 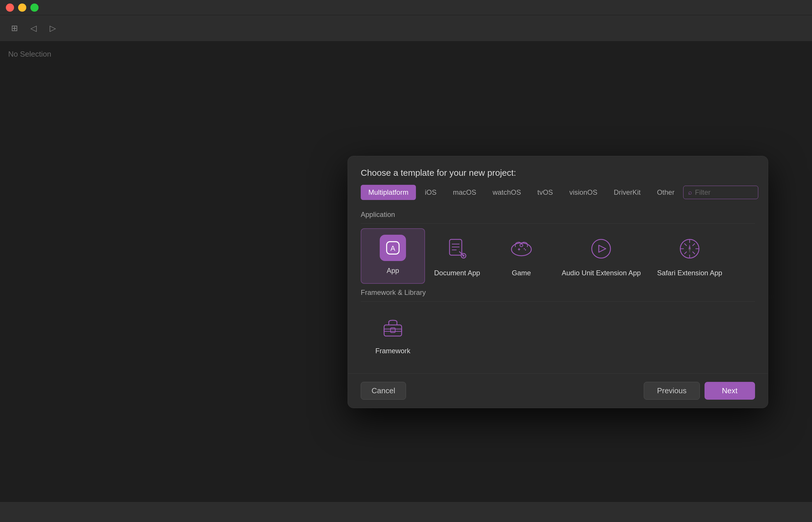 I want to click on framework-icon, so click(x=393, y=327).